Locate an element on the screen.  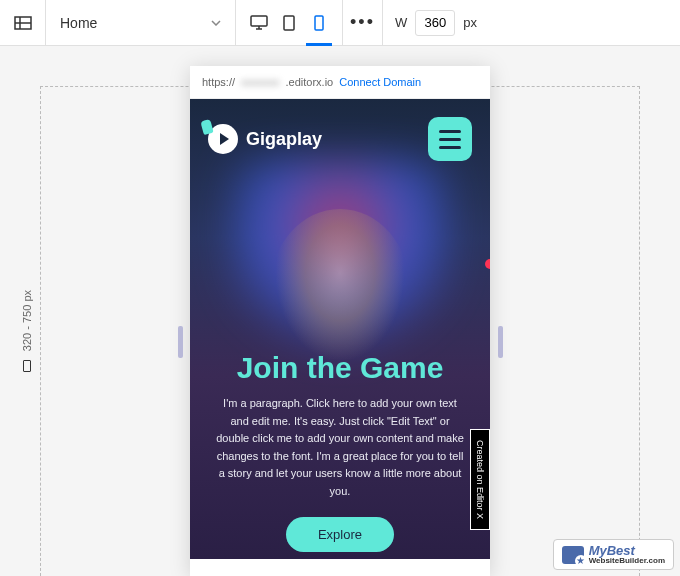
chevron-down-icon is located at coordinates (216, 23).